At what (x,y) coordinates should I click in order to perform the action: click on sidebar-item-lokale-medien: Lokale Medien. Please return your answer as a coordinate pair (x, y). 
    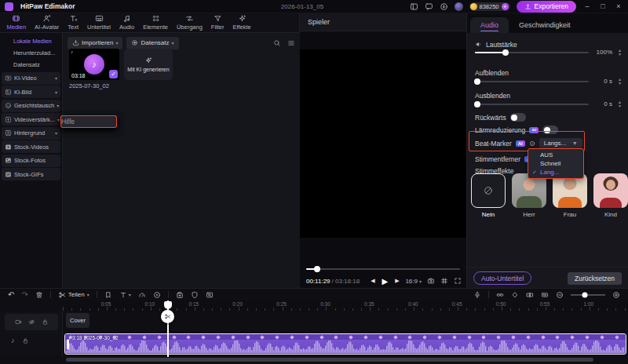
    Looking at the image, I should click on (31, 41).